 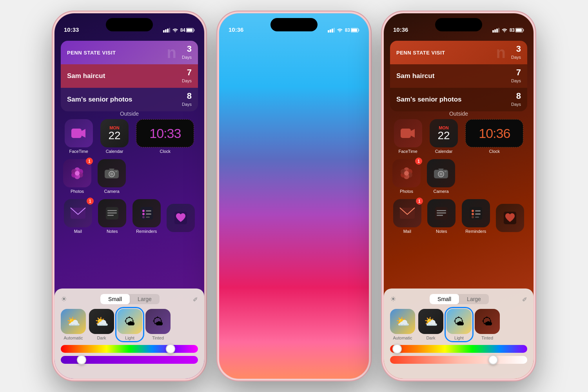 I want to click on app-row-3-2: 1 Ph, so click(x=459, y=176).